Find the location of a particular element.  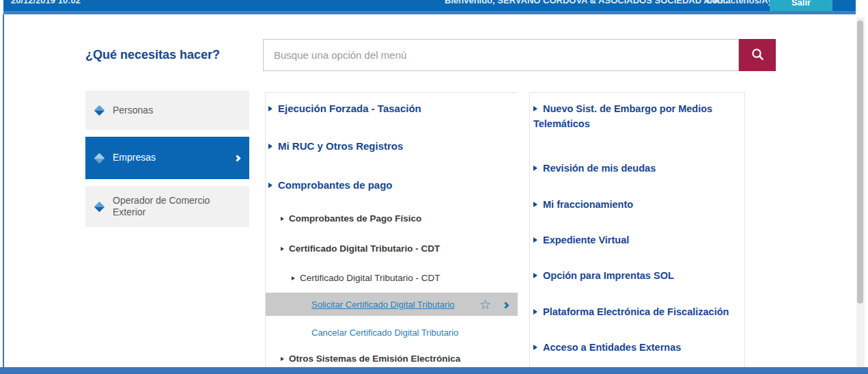

menu-item-label: Mi RUC y Otros Registros is located at coordinates (340, 146).